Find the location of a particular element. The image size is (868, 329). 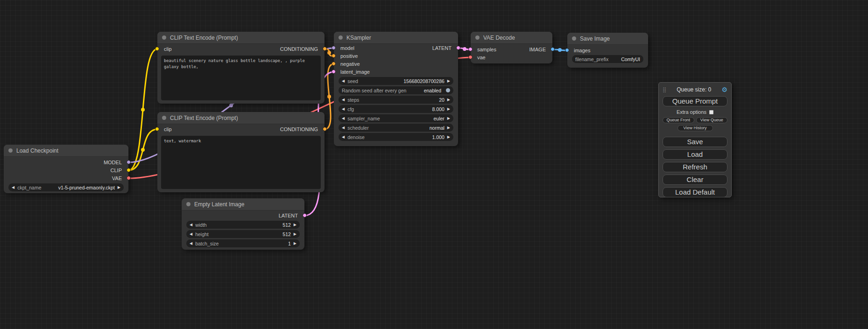

widget-value: 1 is located at coordinates (289, 244).